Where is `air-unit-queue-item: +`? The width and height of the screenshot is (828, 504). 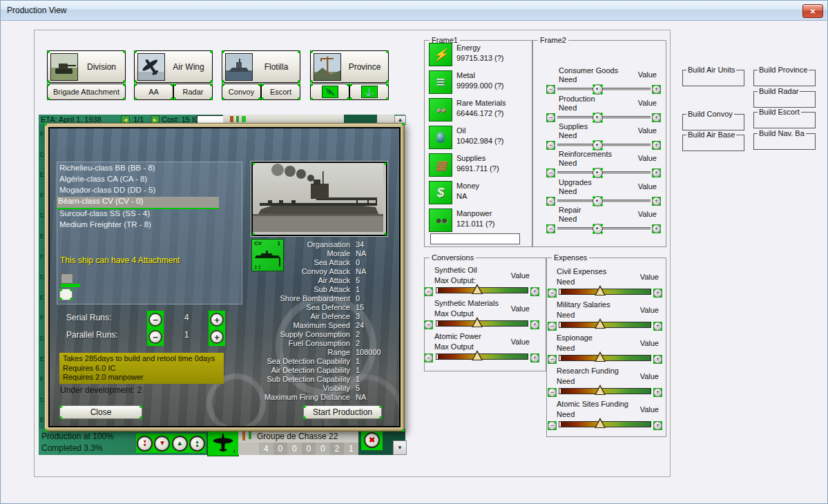
air-unit-queue-item: + is located at coordinates (223, 443).